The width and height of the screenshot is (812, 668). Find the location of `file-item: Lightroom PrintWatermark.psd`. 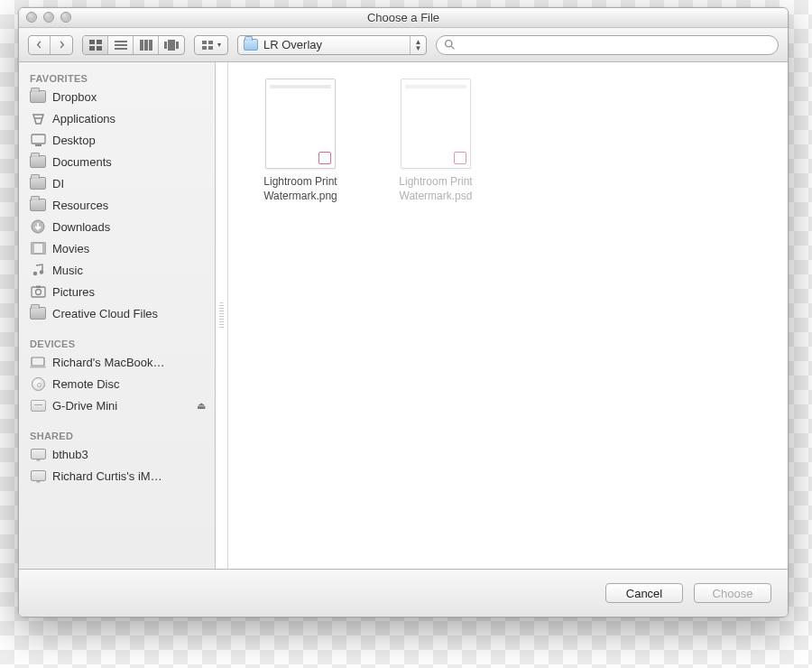

file-item: Lightroom PrintWatermark.psd is located at coordinates (436, 141).